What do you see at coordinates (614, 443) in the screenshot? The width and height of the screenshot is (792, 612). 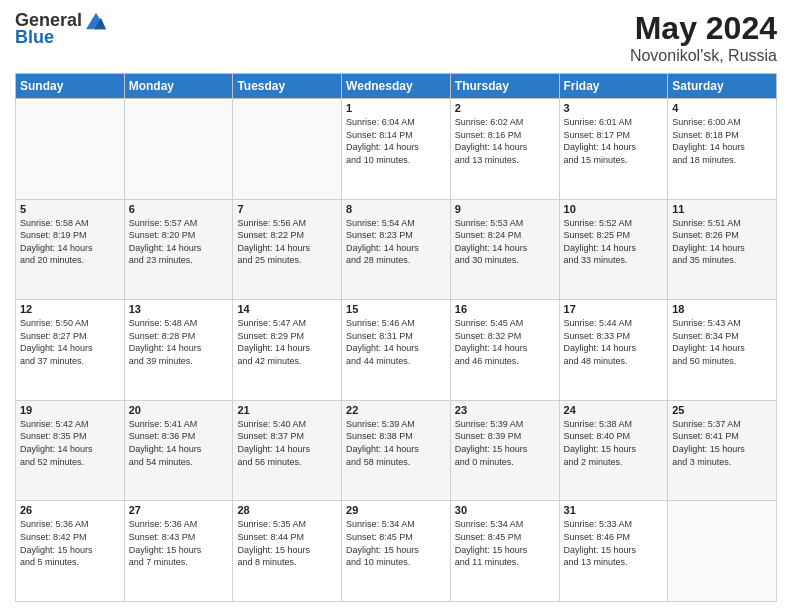 I see `day-info: Sunrise: 5:38 AM Sunset: 8:40 PM Dayligh…` at bounding box center [614, 443].